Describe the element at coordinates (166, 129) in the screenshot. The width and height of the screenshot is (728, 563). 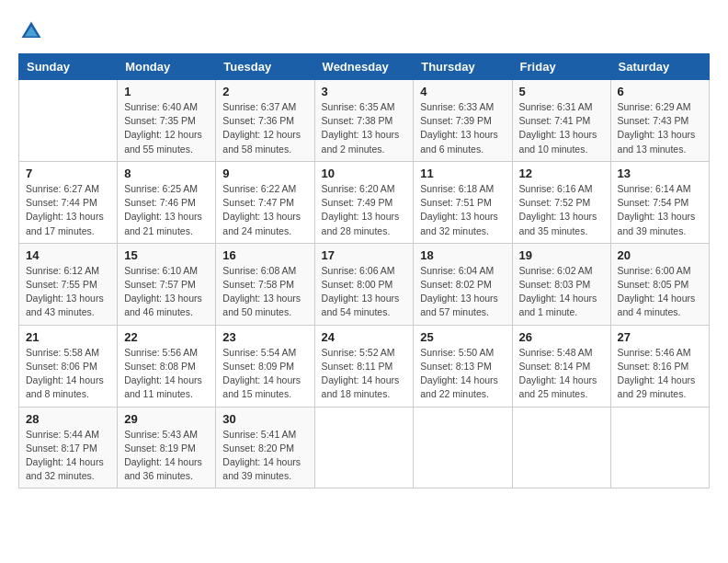
I see `day-info: Sunrise: 6:40 AM Sunset: 7:35 PM Dayligh…` at that location.